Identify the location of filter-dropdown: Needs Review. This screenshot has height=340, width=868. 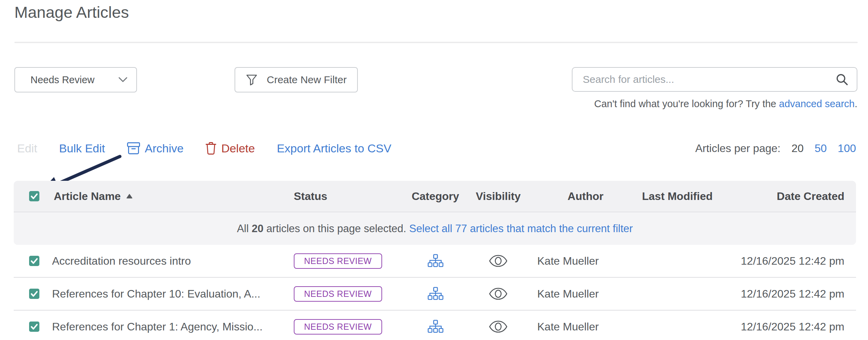
(76, 80).